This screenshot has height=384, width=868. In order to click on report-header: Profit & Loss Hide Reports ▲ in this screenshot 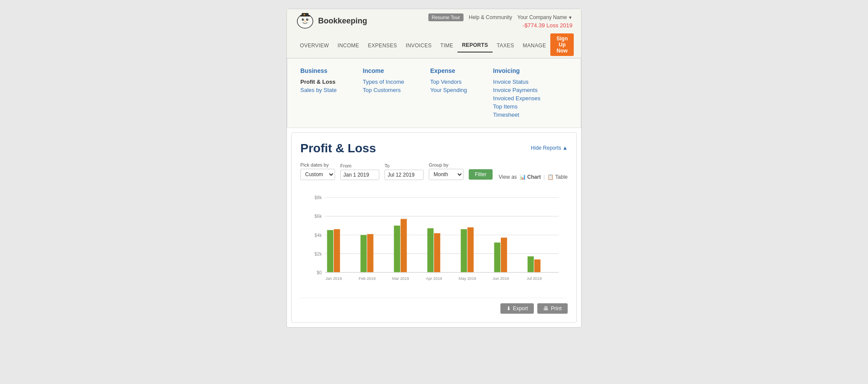, I will do `click(434, 148)`.